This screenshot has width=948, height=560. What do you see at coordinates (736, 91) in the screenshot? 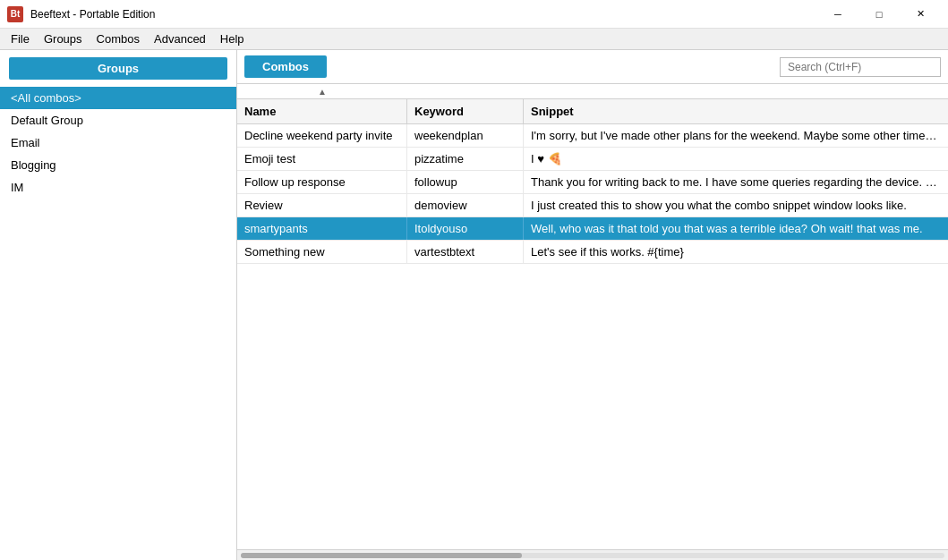
I see `sort-arrow-snippet` at bounding box center [736, 91].